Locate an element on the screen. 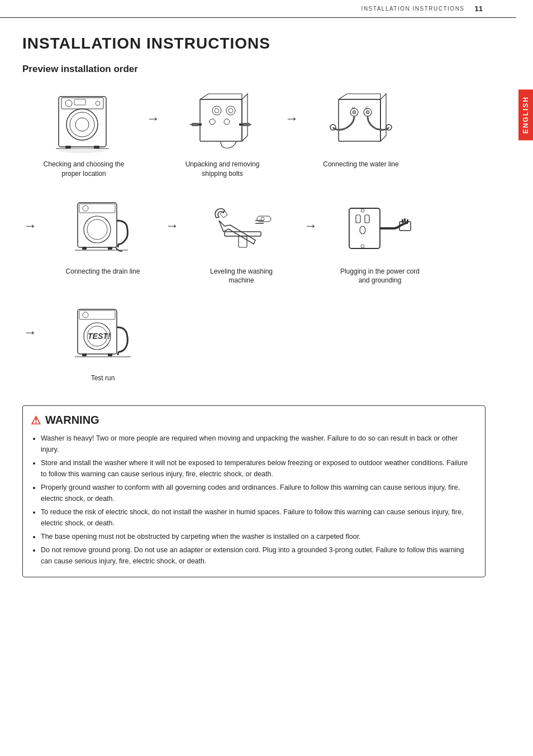  step-3-label: Connecting the water line is located at coordinates (361, 164).